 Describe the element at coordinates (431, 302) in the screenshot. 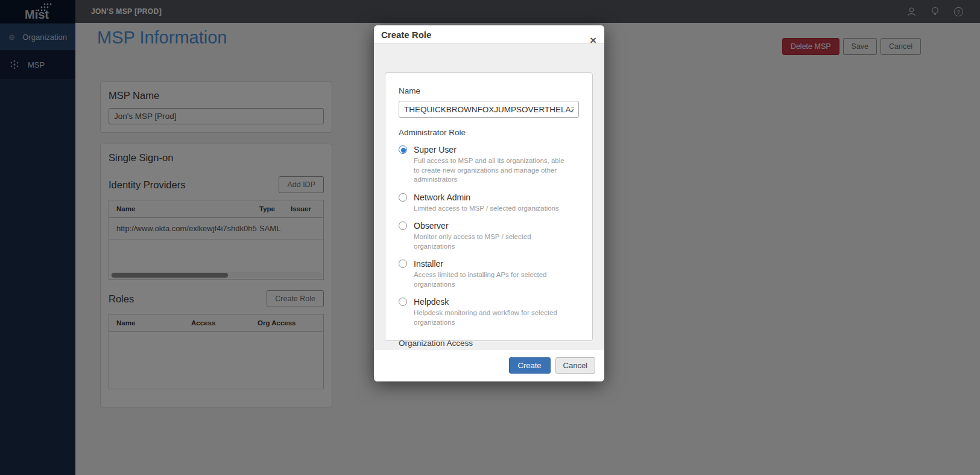

I see `radio-label: Helpdesk` at that location.